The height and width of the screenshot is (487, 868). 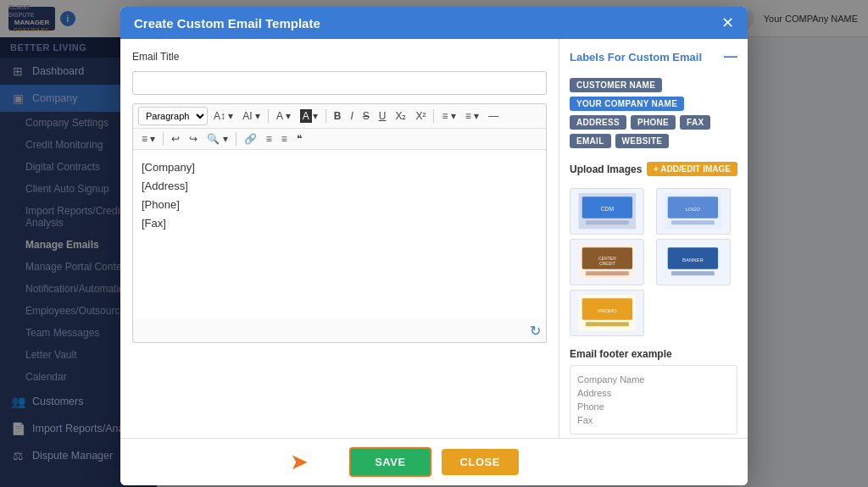 I want to click on font-ai-btn: AI ▾, so click(x=251, y=116).